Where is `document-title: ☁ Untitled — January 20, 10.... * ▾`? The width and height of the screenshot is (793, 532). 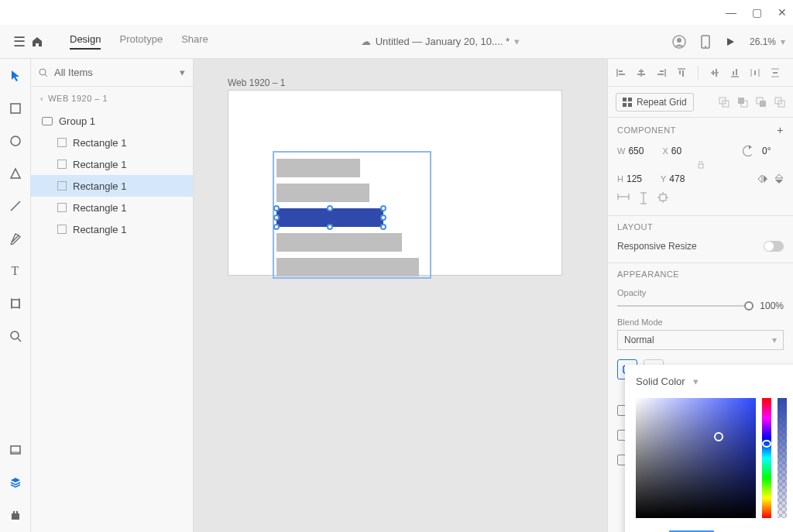
document-title: ☁ Untitled — January 20, 10.... * ▾ is located at coordinates (440, 42).